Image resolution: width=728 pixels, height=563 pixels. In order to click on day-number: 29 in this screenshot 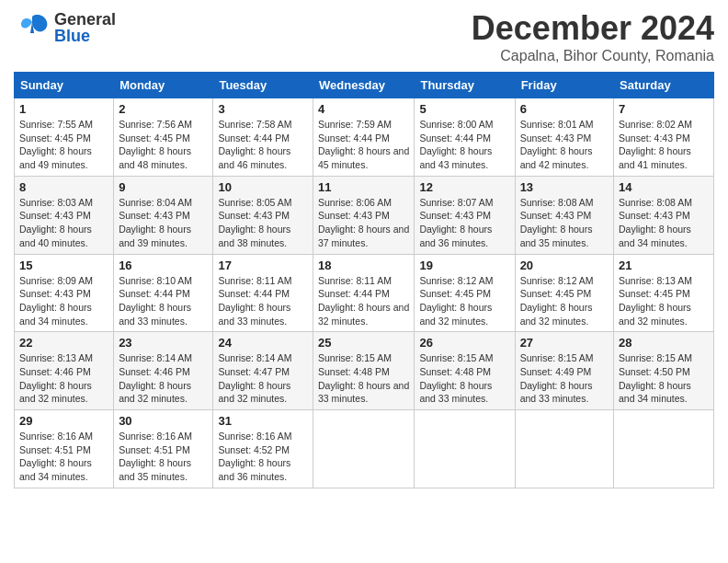, I will do `click(64, 421)`.